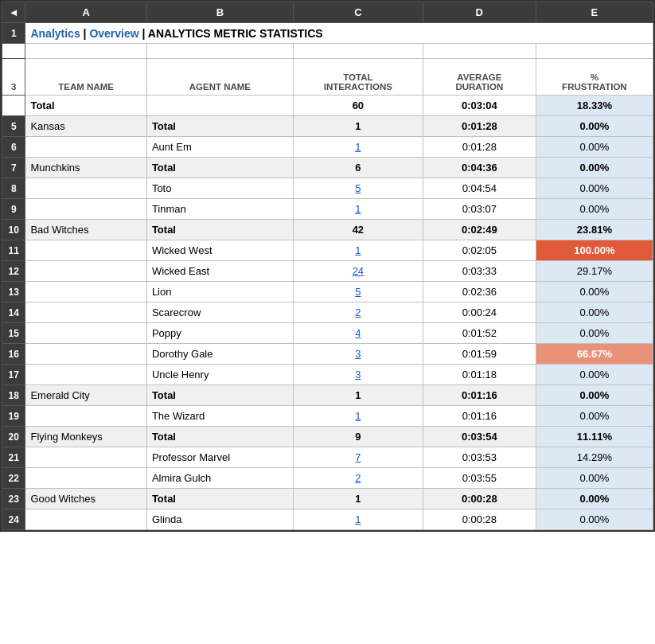  I want to click on empty-d2, so click(479, 51).